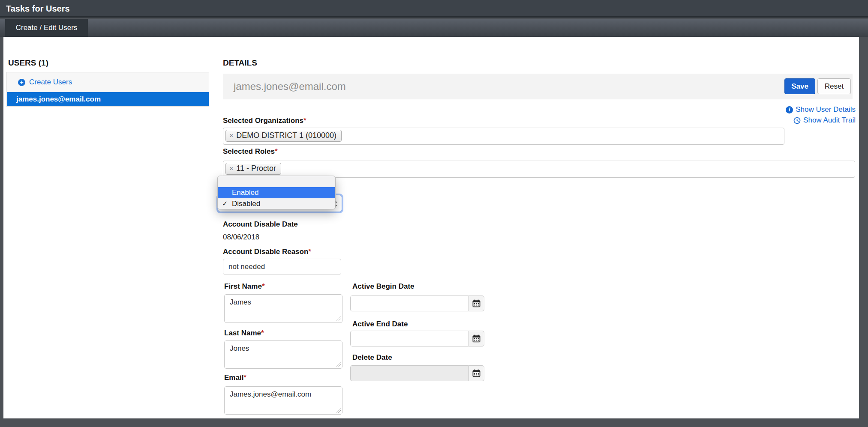 This screenshot has width=868, height=427. Describe the element at coordinates (253, 169) in the screenshot. I see `role-tag: × 11 - Proctor` at that location.